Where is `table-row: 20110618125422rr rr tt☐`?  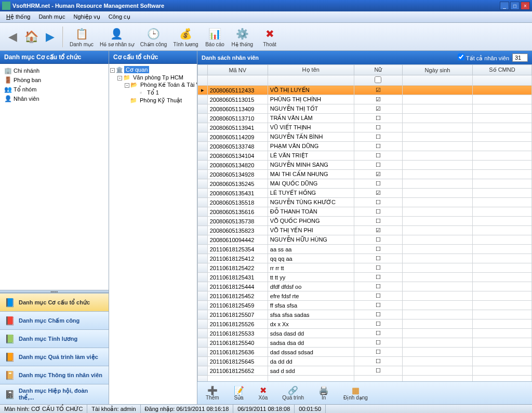 table-row: 20110618125422rr rr tt☐ is located at coordinates (365, 268).